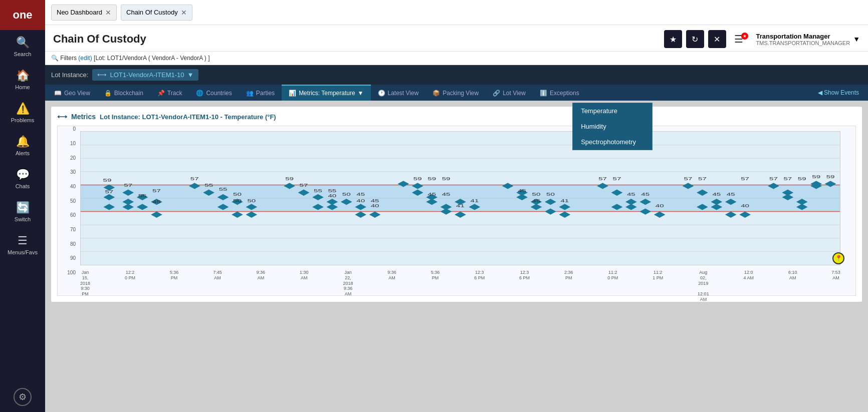  What do you see at coordinates (514, 93) in the screenshot?
I see `tab-label: Lot View` at bounding box center [514, 93].